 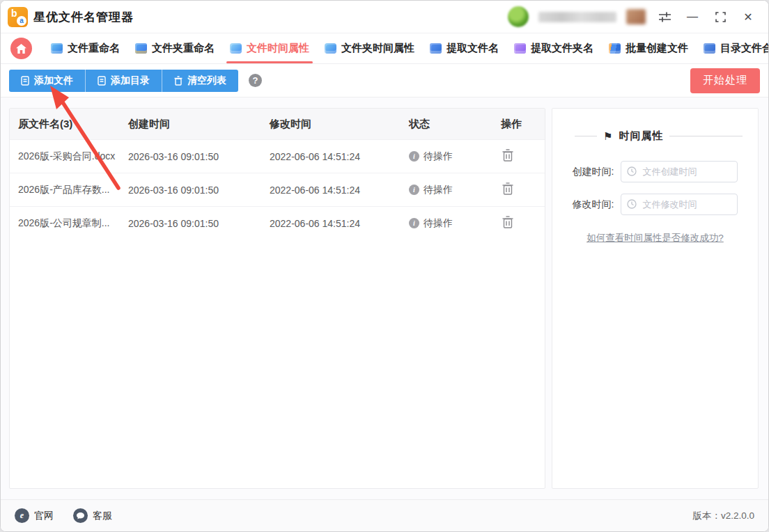 I want to click on col-action: 操作, so click(x=518, y=124).